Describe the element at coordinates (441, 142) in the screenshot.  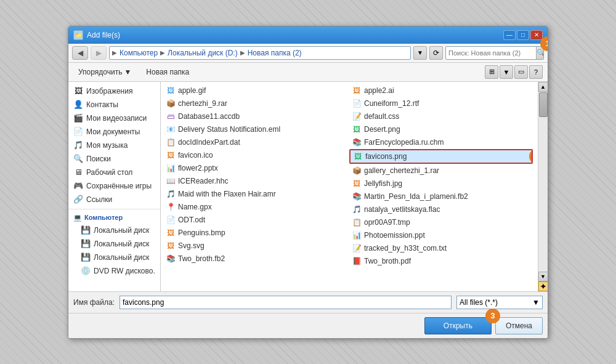
I see `file-farencyclopedia-chm: 📚 FarEncyclopedia.ru.chm` at that location.